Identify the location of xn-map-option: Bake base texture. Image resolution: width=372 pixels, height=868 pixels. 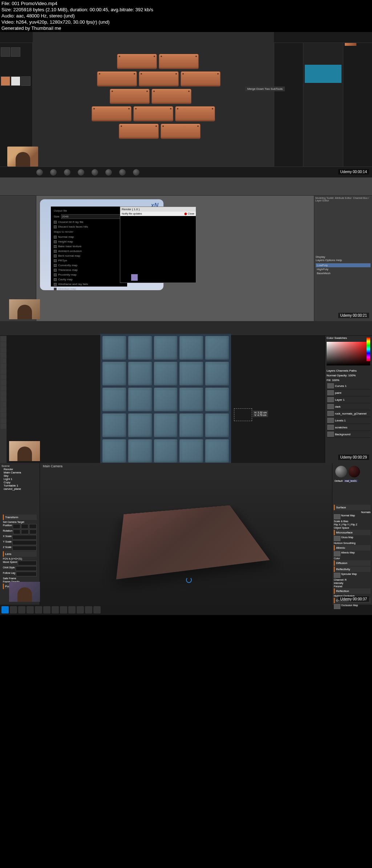
(89, 247).